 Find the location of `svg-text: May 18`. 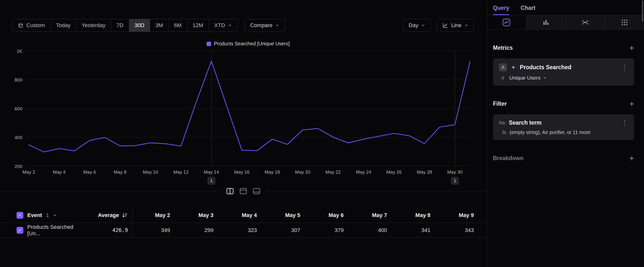

svg-text: May 18 is located at coordinates (272, 172).